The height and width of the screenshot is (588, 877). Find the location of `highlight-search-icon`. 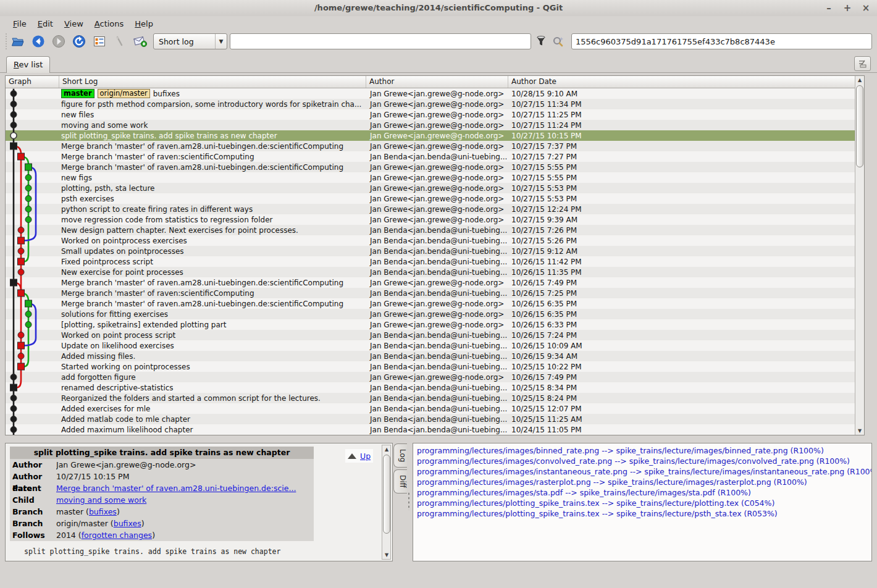

highlight-search-icon is located at coordinates (558, 41).